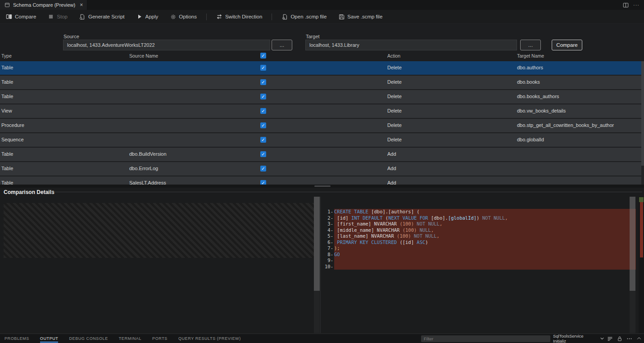  What do you see at coordinates (610, 338) in the screenshot?
I see `output-lines-icon` at bounding box center [610, 338].